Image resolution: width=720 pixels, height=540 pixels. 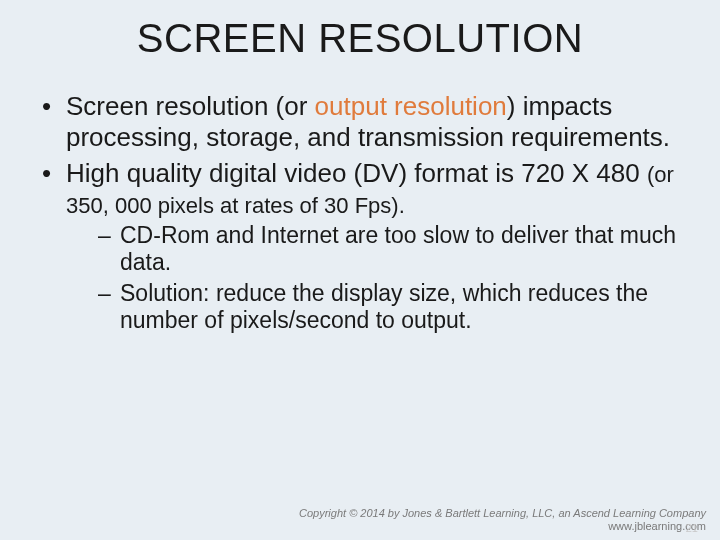 I want to click on sub-bullet-2: Solution: reduce the display size, which…, so click(x=388, y=307).